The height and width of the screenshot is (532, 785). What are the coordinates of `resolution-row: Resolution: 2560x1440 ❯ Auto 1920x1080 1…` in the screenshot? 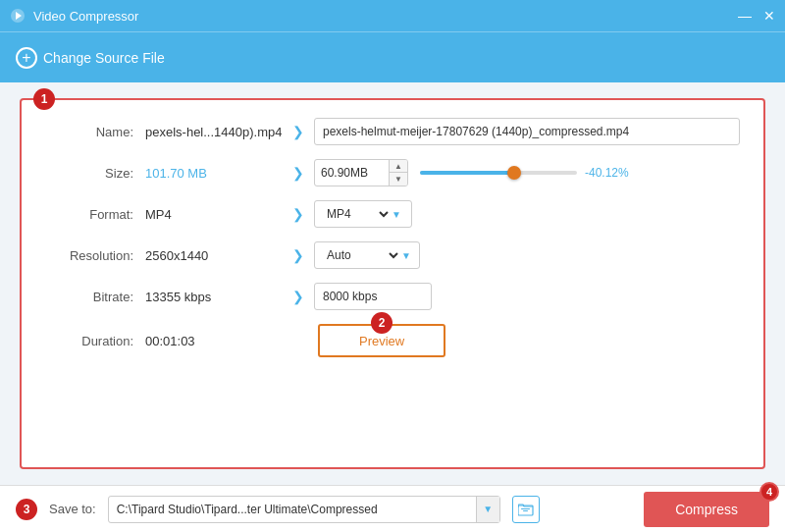 It's located at (392, 255).